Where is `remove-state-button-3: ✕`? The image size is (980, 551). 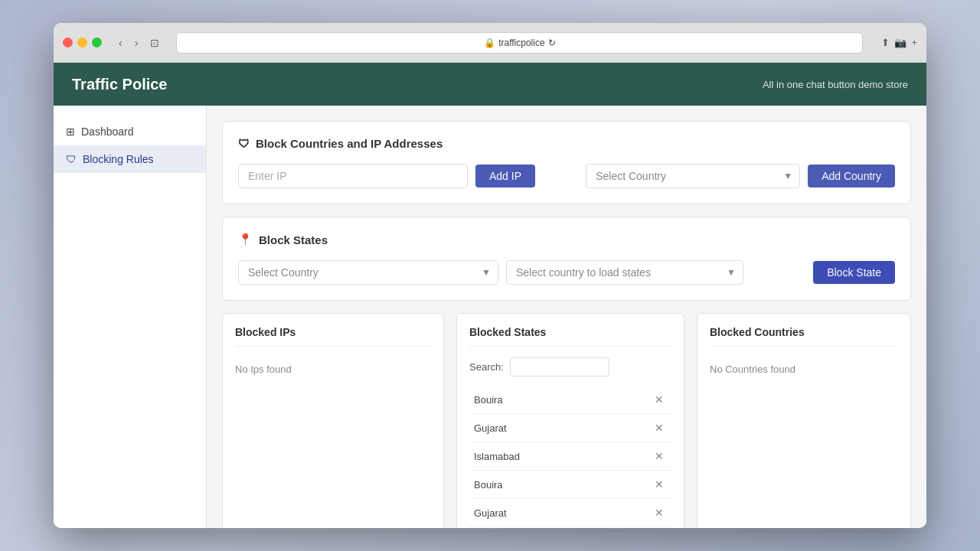 remove-state-button-3: ✕ is located at coordinates (659, 484).